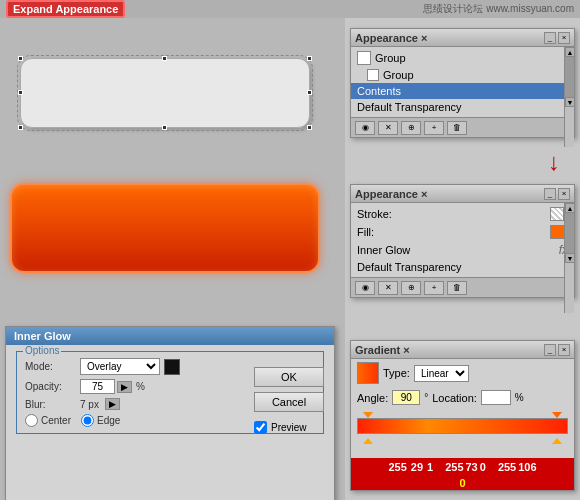  Describe the element at coordinates (365, 128) in the screenshot. I see `circle-icon: ◉` at that location.